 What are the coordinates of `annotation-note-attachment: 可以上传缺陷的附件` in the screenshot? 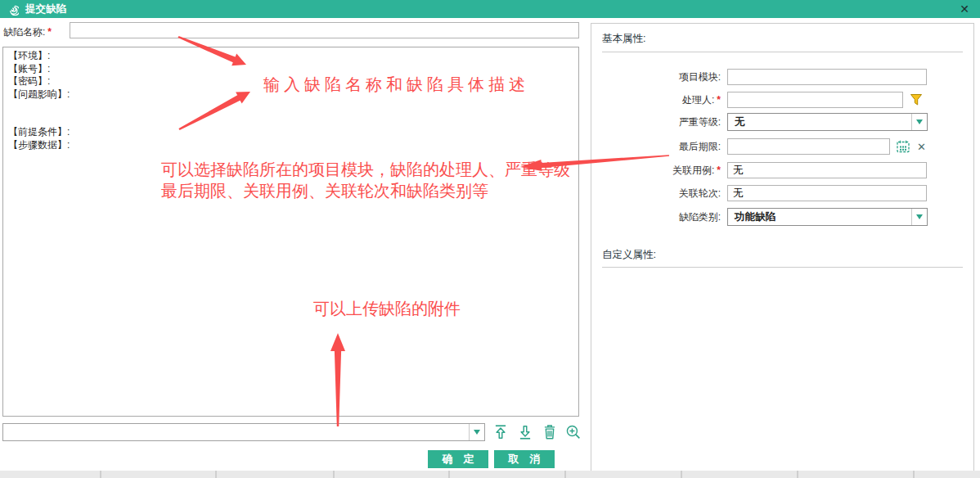 It's located at (387, 309).